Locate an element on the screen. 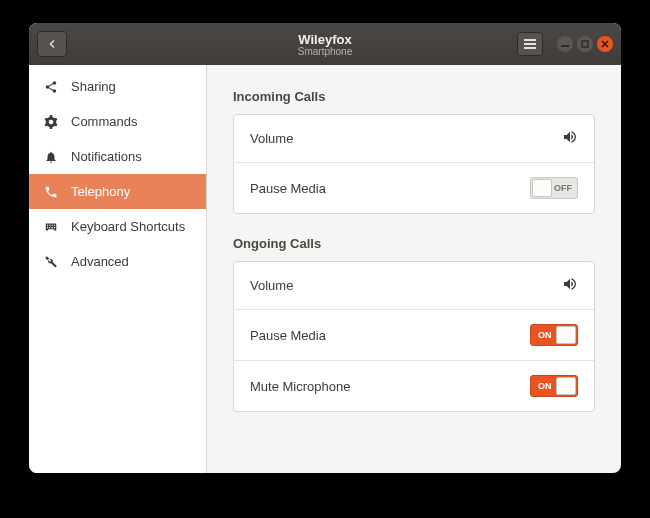 This screenshot has width=650, height=518. minimize-icon is located at coordinates (565, 44).